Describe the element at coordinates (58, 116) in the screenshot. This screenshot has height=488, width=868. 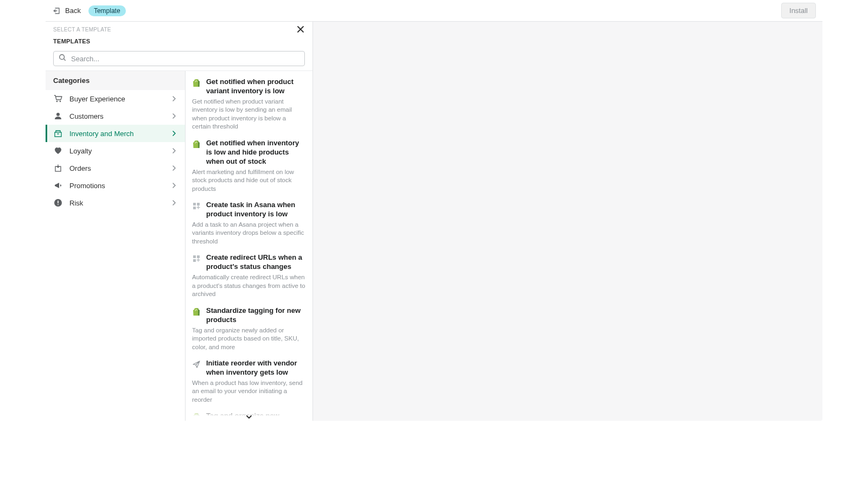
I see `person-icon` at that location.